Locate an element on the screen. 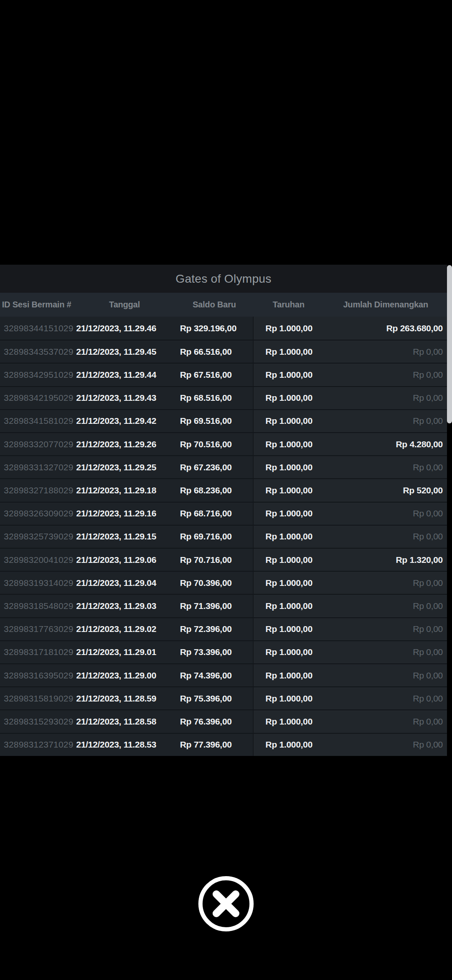  cell-date: 21/12/2023, 11.29.26 is located at coordinates (125, 444).